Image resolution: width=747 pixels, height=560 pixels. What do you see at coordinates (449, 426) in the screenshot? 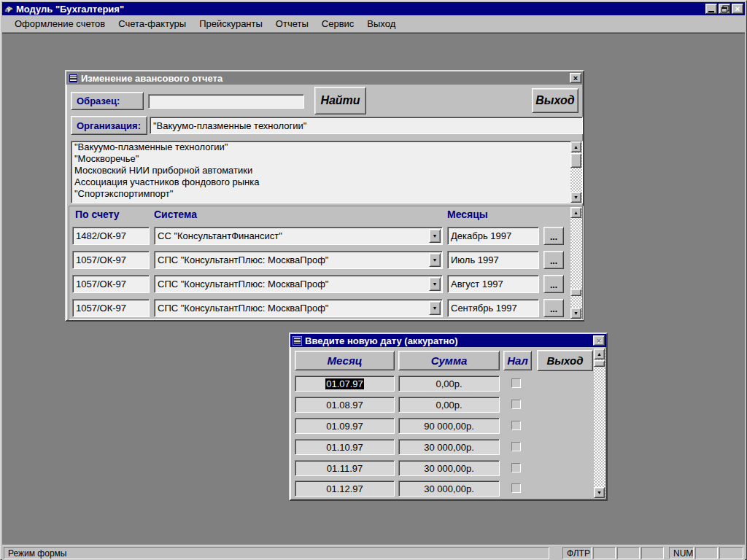
I see `sum-field: 90 000,00р.` at bounding box center [449, 426].